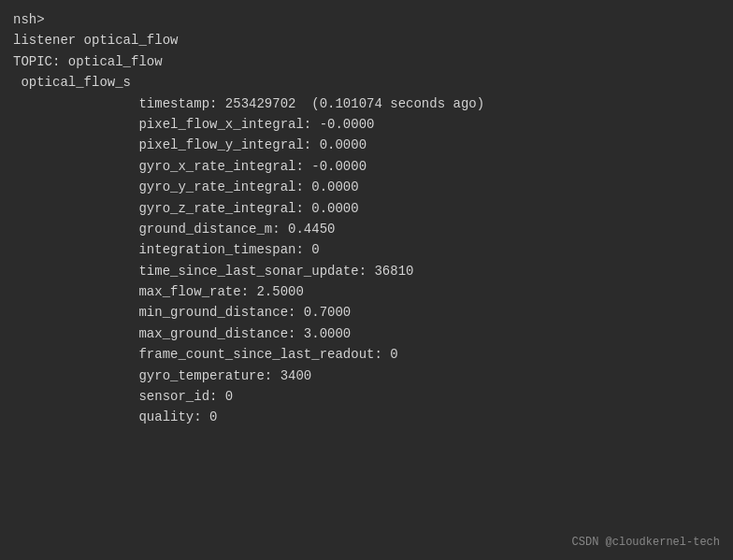 The width and height of the screenshot is (733, 560). I want to click on terminal-line-pixel_flow_y: pixel_flow_y_integral: 0.0000, so click(366, 145).